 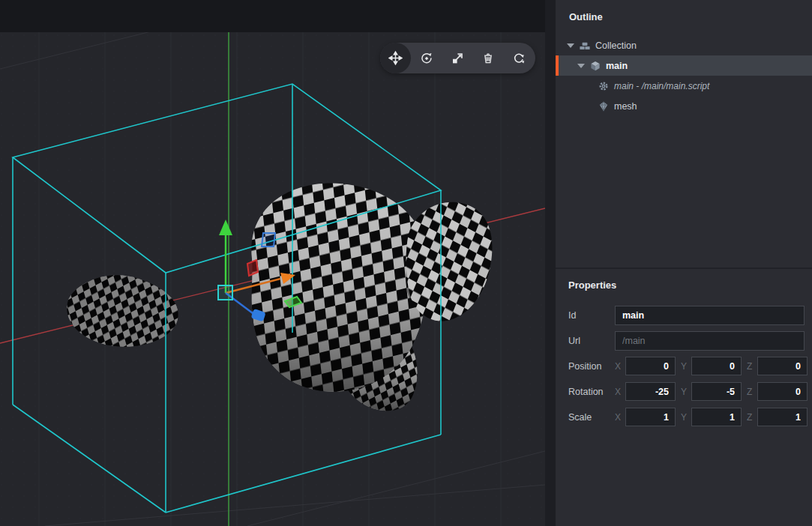 I want to click on scale-y-input, so click(x=717, y=417).